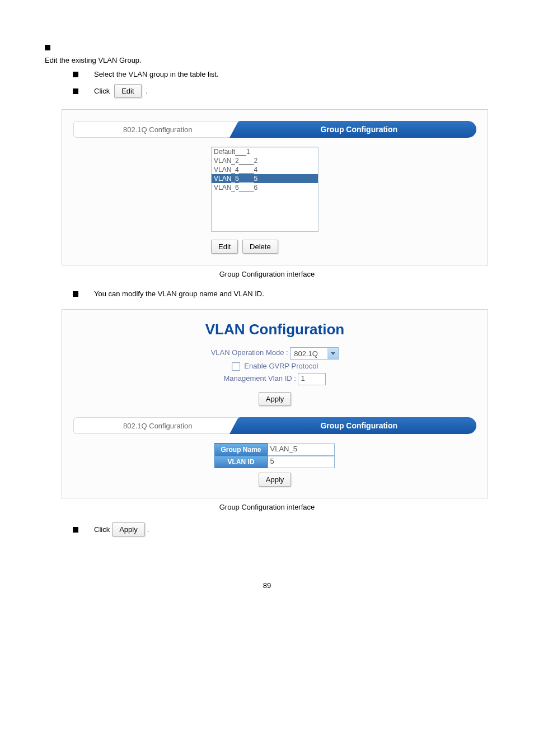 Image resolution: width=534 pixels, height=756 pixels. Describe the element at coordinates (265, 170) in the screenshot. I see `list-item: VLAN_4____4` at that location.